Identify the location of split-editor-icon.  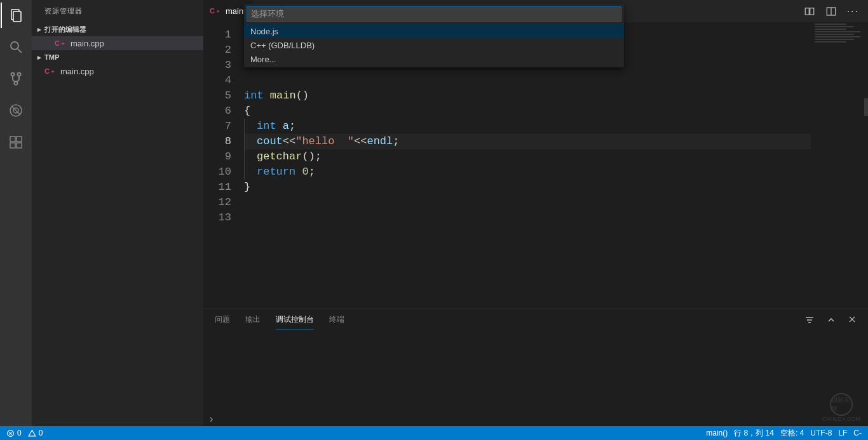
(831, 11).